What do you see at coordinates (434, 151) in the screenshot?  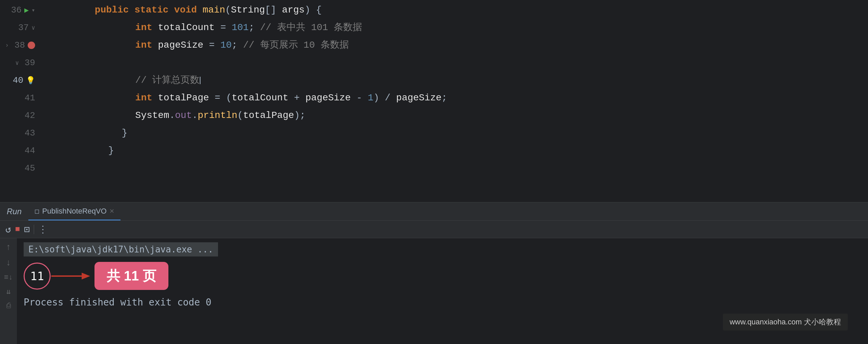 I see `code-line-44: 44 }` at bounding box center [434, 151].